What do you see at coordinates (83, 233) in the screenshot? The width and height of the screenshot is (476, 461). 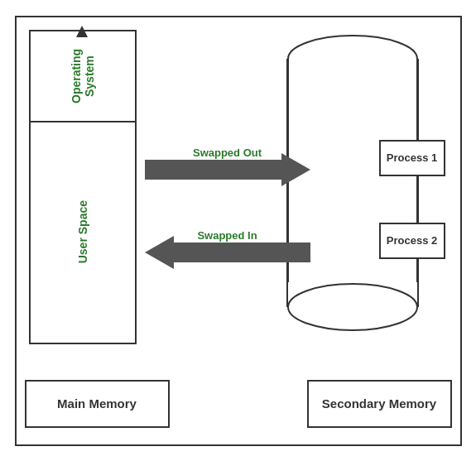 I see `user-space-section: User Space` at bounding box center [83, 233].